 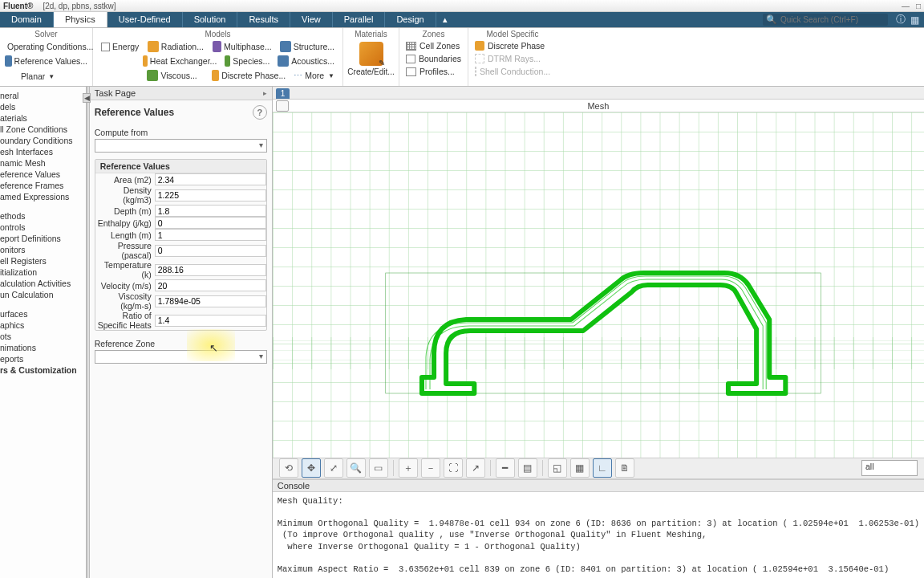 I want to click on zoom-out-button: －, so click(x=431, y=468).